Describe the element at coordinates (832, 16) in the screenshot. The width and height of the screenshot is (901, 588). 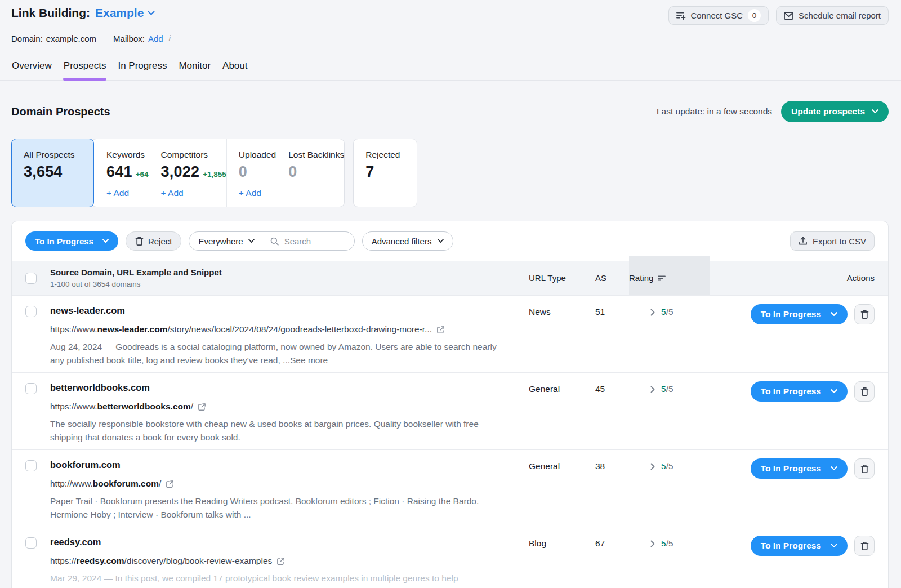
I see `schedule-email-report-button: Schedule email report` at that location.